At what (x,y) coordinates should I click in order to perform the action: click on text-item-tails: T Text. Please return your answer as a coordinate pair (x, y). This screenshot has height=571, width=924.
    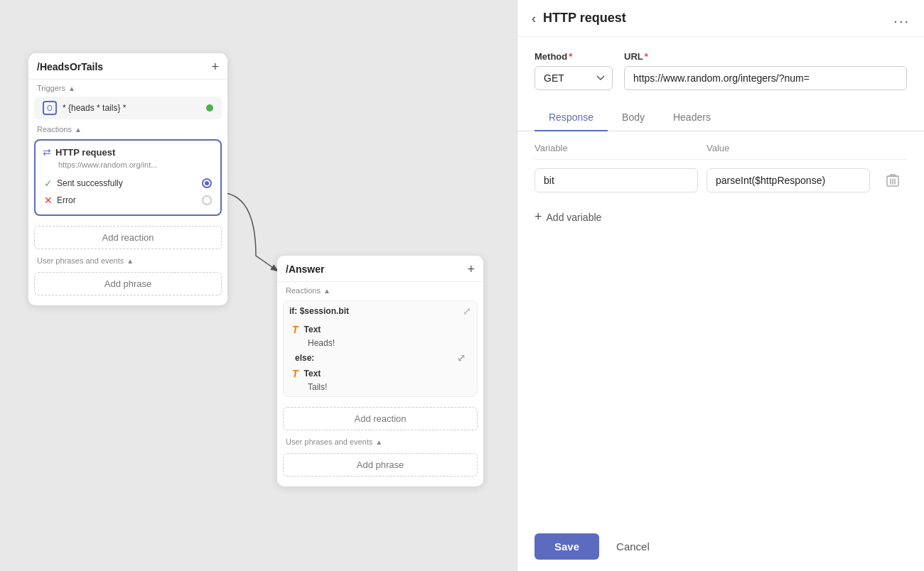
    Looking at the image, I should click on (380, 374).